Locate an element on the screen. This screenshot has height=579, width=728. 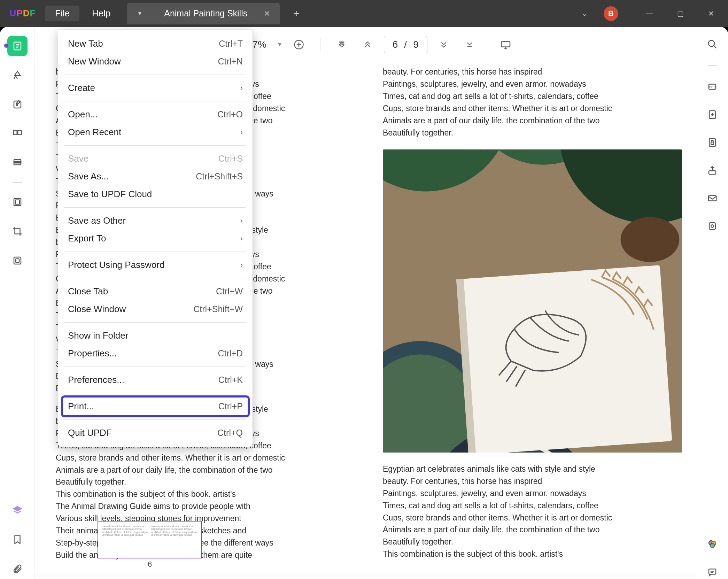
previous-page-button is located at coordinates (367, 45).